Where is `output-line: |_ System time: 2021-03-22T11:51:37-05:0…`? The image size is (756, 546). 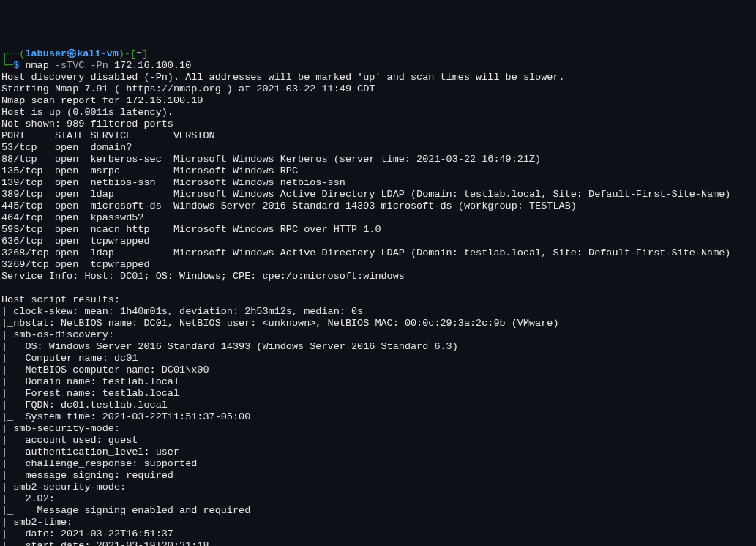 output-line: |_ System time: 2021-03-22T11:51:37-05:0… is located at coordinates (126, 417).